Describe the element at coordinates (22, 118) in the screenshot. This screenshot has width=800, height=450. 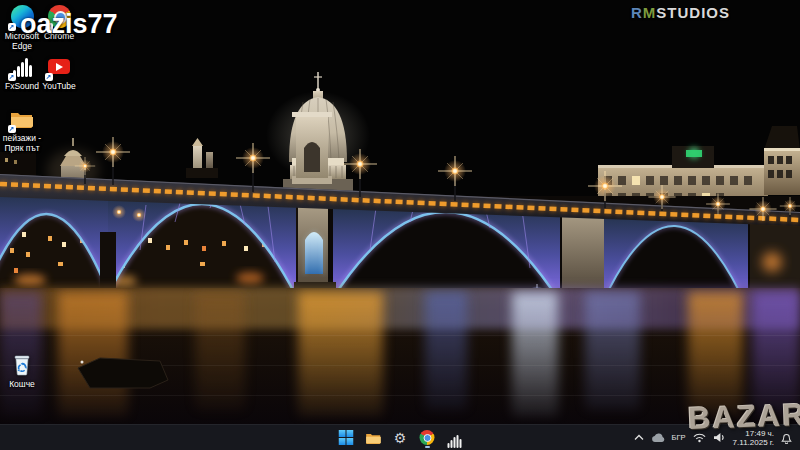
I see `folder-icon` at that location.